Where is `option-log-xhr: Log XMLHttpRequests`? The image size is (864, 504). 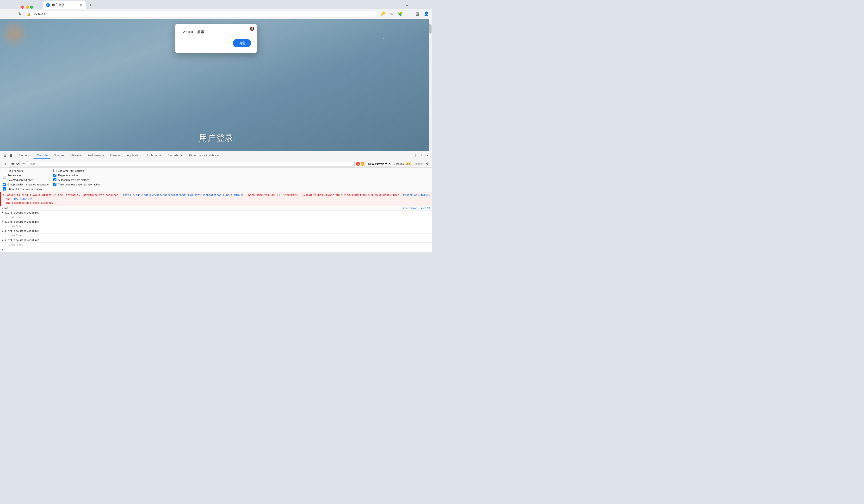
option-log-xhr: Log XMLHttpRequests is located at coordinates (77, 171).